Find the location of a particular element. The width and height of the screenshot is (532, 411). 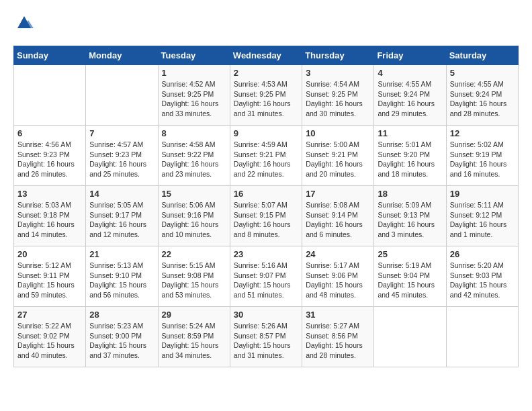

calendar-cell: 28Sunrise: 5:23 AM Sunset: 9:00 PM Dayli… is located at coordinates (122, 337).